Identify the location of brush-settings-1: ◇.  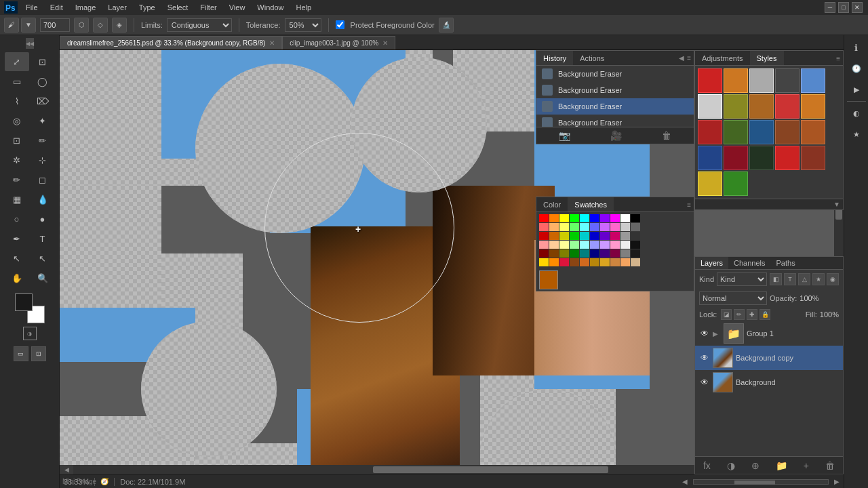
(100, 25).